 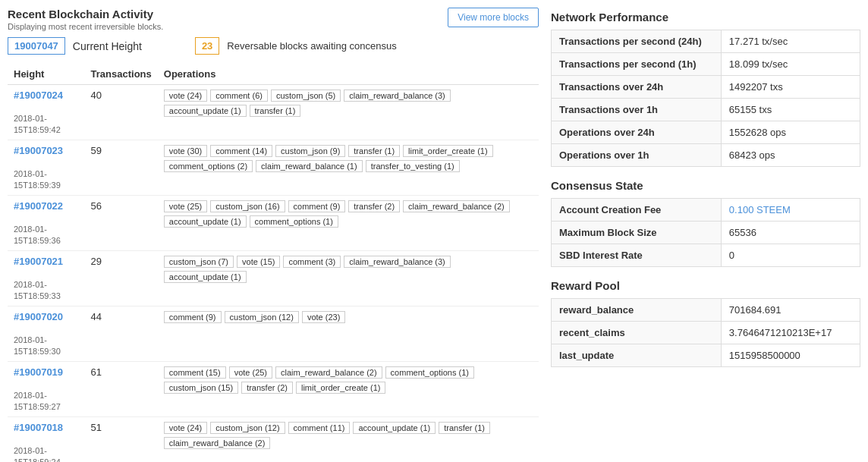 What do you see at coordinates (273, 46) in the screenshot?
I see `current-height-row: 19007047 Current Height 23 Reversable bl…` at bounding box center [273, 46].